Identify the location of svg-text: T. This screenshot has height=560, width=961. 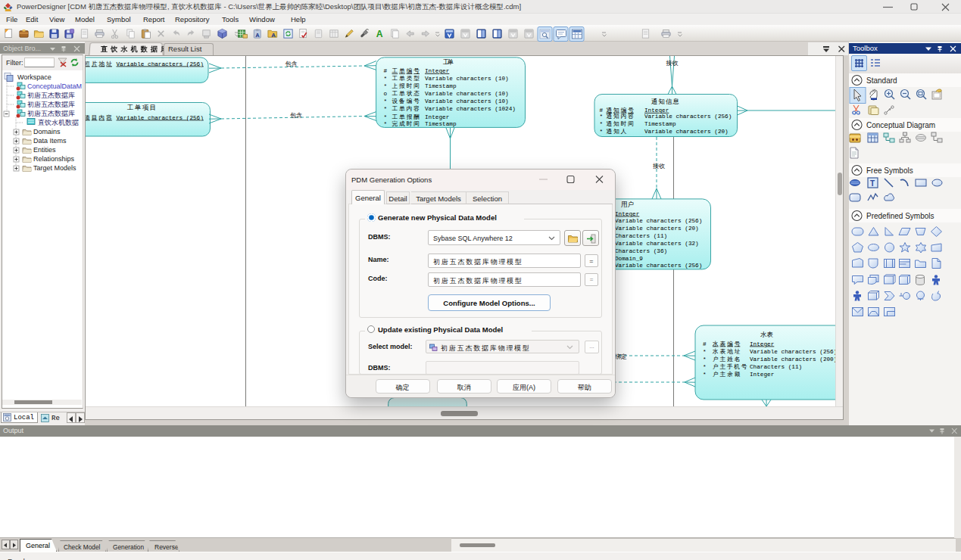
(872, 183).